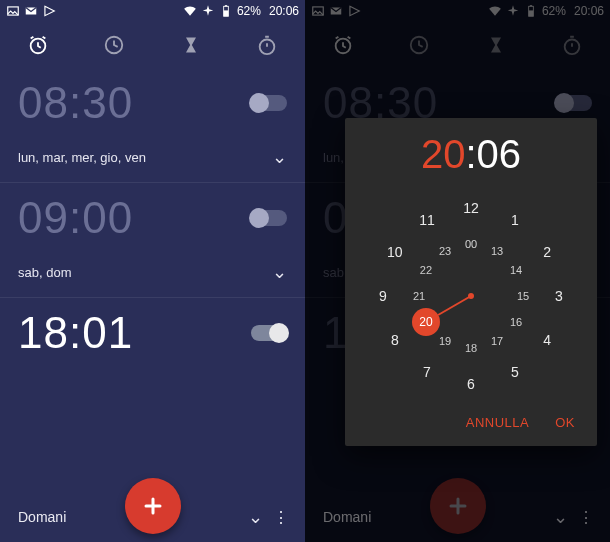 This screenshot has height=542, width=610. What do you see at coordinates (152, 45) in the screenshot?
I see `tab-bar` at bounding box center [152, 45].